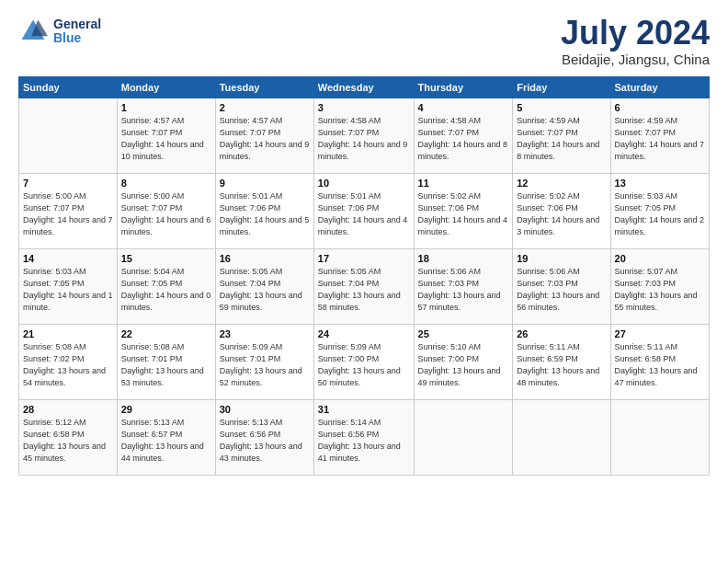  What do you see at coordinates (166, 334) in the screenshot?
I see `day-number: 22` at bounding box center [166, 334].